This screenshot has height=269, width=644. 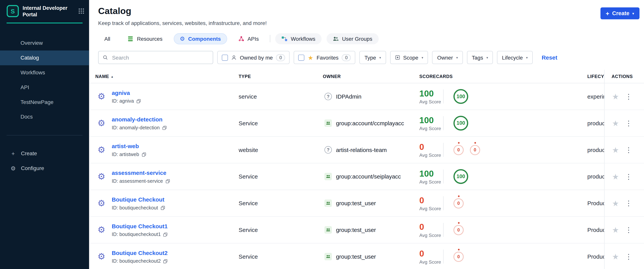 I want to click on component-name-link: agniva, so click(x=121, y=93).